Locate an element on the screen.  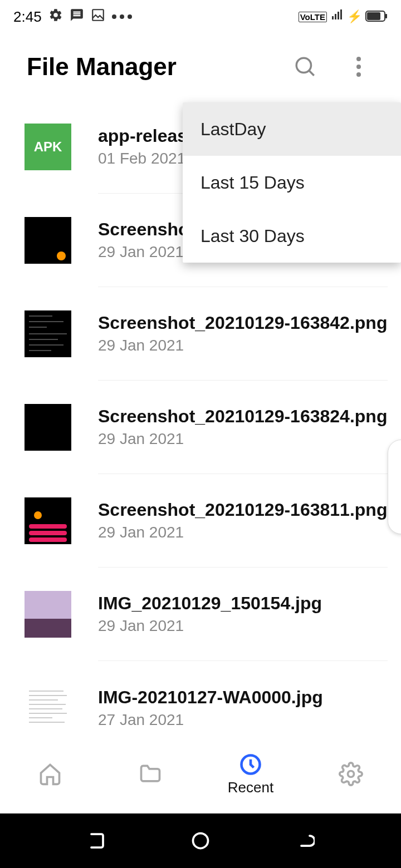
home-icon is located at coordinates (50, 774).